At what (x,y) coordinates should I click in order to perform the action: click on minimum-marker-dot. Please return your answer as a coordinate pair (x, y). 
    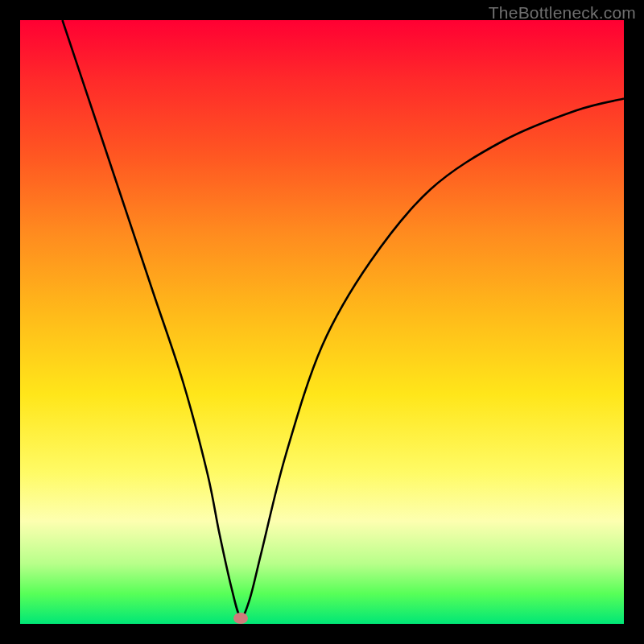
    Looking at the image, I should click on (241, 618).